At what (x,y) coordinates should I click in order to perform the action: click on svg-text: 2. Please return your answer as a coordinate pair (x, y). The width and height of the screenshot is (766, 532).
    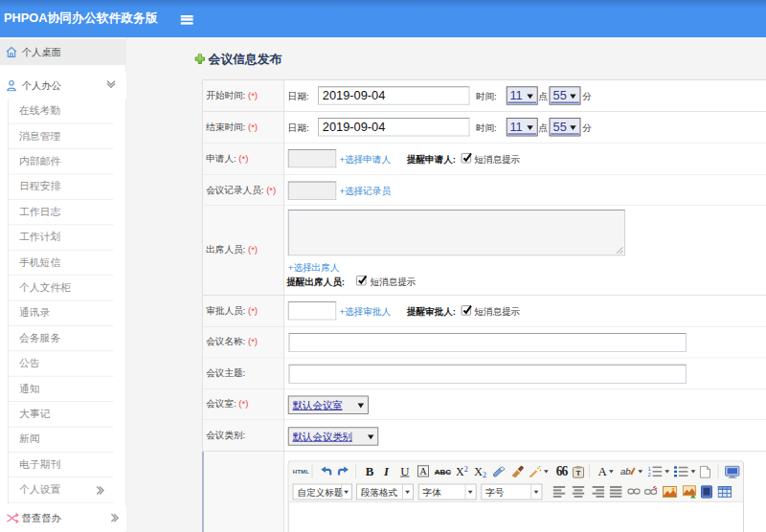
    Looking at the image, I should click on (649, 475).